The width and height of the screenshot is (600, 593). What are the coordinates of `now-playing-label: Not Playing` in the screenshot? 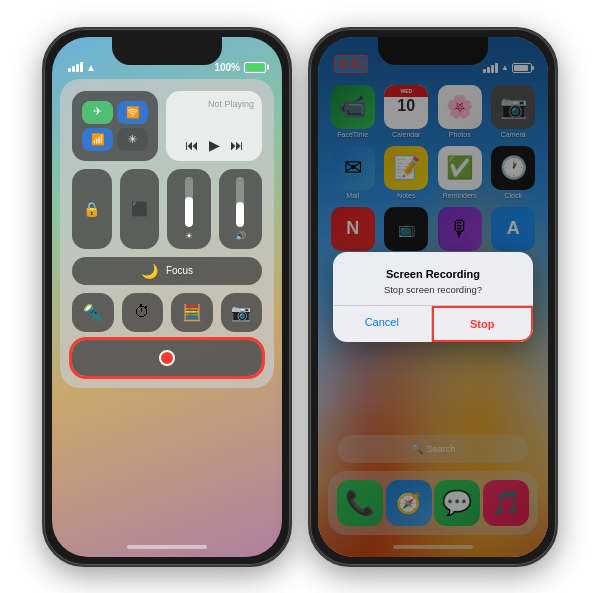 It's located at (214, 104).